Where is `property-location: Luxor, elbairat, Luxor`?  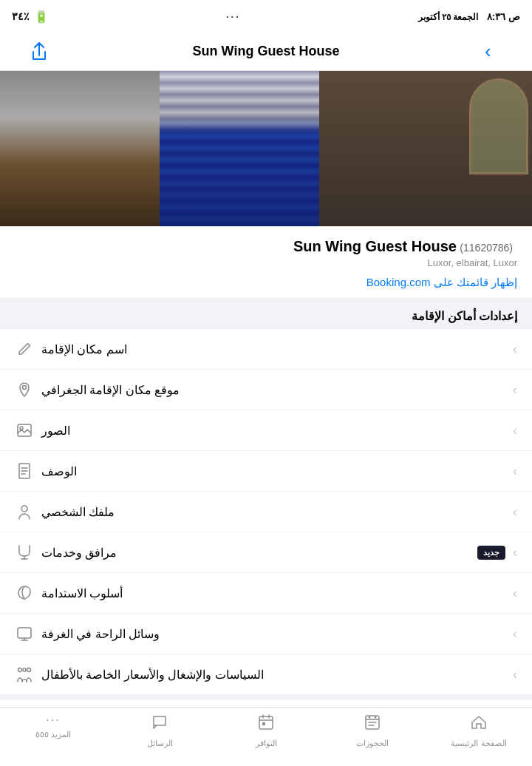 property-location: Luxor, elbairat, Luxor is located at coordinates (266, 263).